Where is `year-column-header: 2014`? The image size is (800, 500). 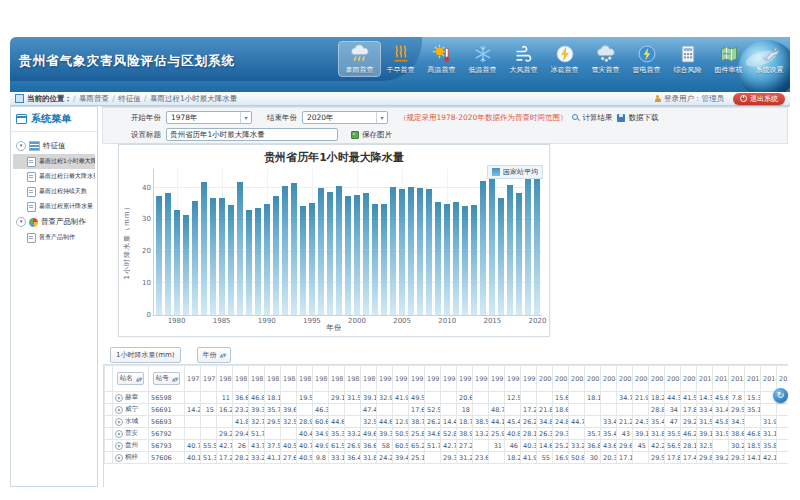
year-column-header: 2014 is located at coordinates (769, 379).